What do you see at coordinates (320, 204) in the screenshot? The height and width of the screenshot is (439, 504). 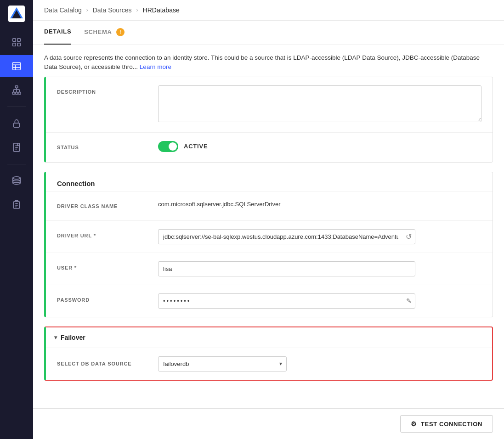 I see `driver-class-control: com.microsoft.sqlserver.jdbc.SQLServerDr…` at bounding box center [320, 204].